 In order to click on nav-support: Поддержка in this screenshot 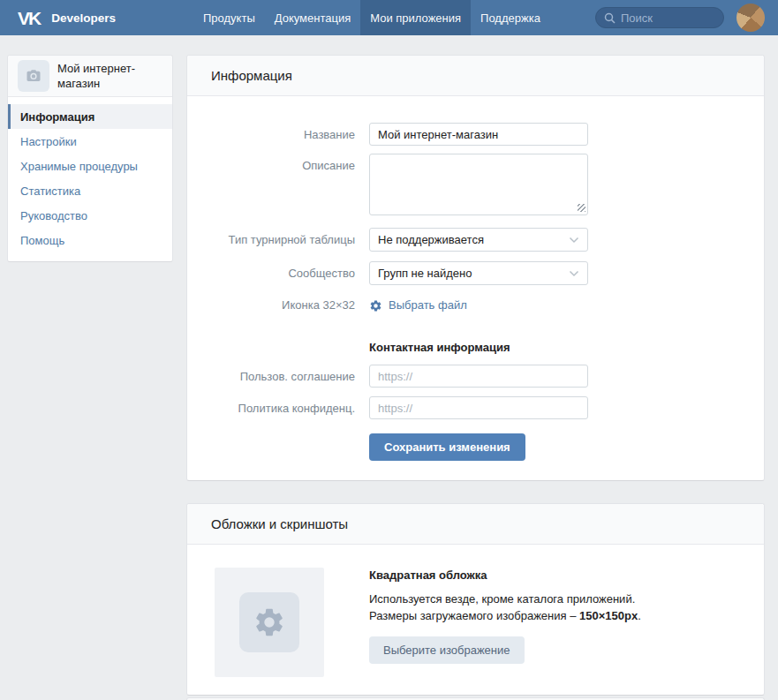, I will do `click(510, 18)`.